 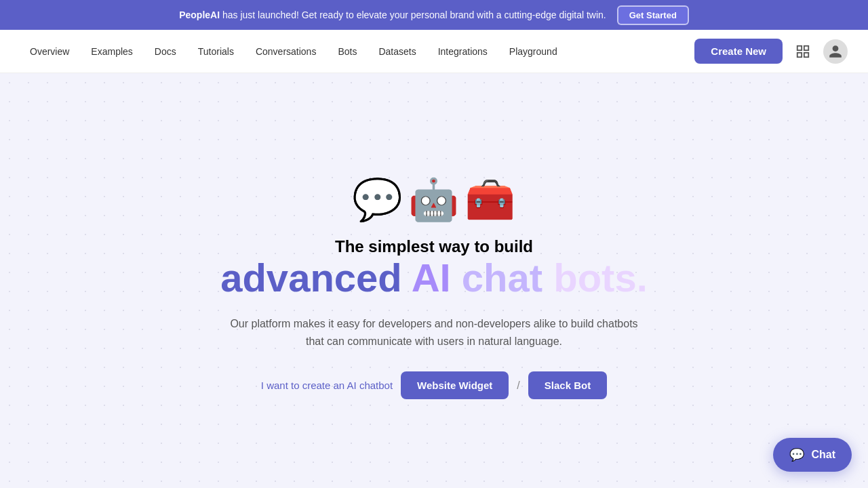 What do you see at coordinates (311, 278) in the screenshot?
I see `hero-word-advanced: advanced` at bounding box center [311, 278].